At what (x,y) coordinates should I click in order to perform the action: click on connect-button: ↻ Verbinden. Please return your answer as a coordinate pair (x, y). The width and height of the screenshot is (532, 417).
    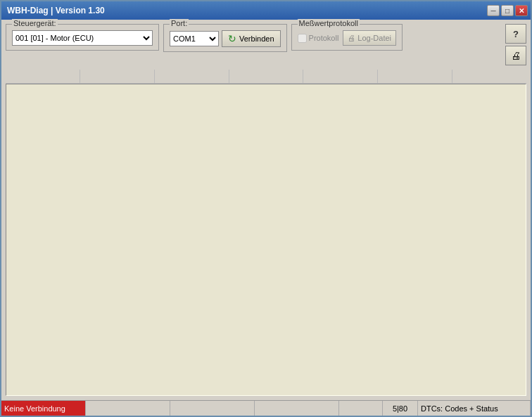
    Looking at the image, I should click on (251, 39).